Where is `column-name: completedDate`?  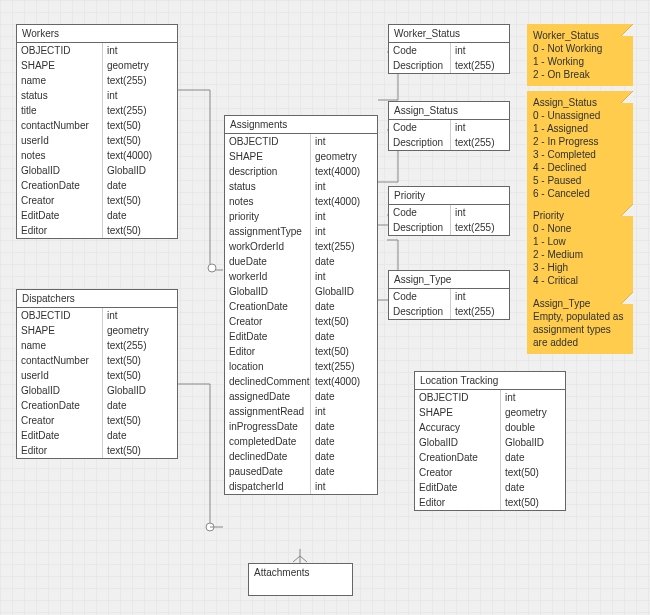 column-name: completedDate is located at coordinates (268, 442).